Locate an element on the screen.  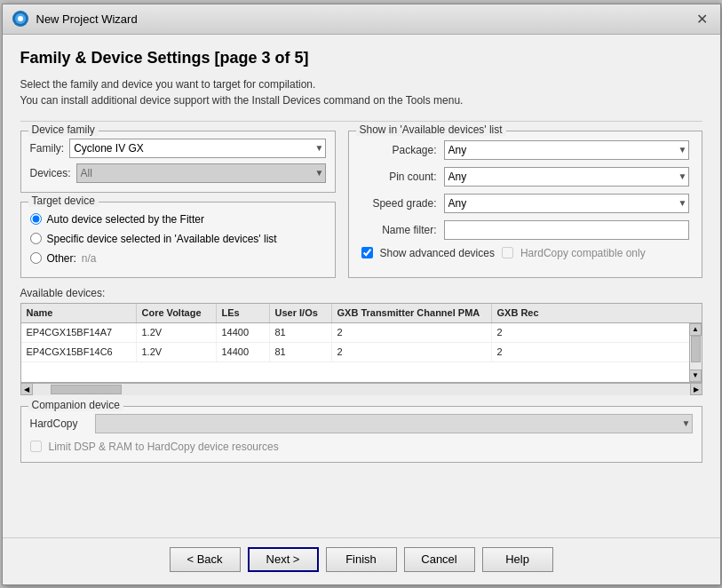
cancel-button: Cancel is located at coordinates (440, 560).